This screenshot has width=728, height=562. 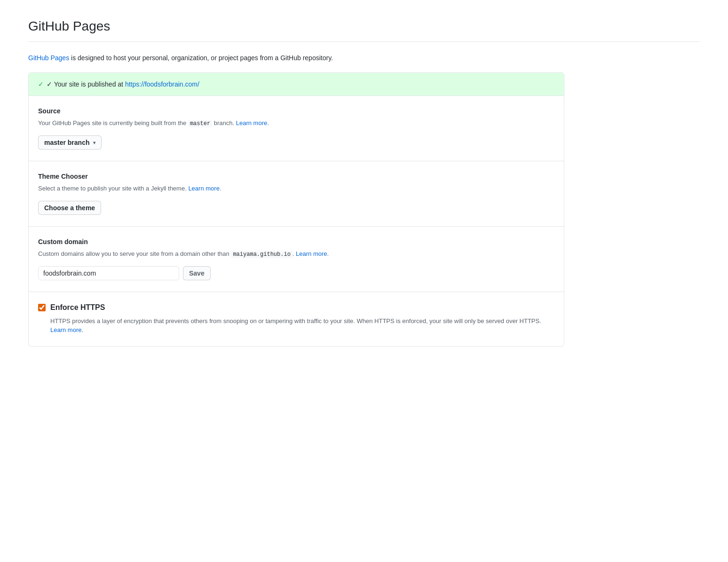 I want to click on save-button-label: Save, so click(x=197, y=273).